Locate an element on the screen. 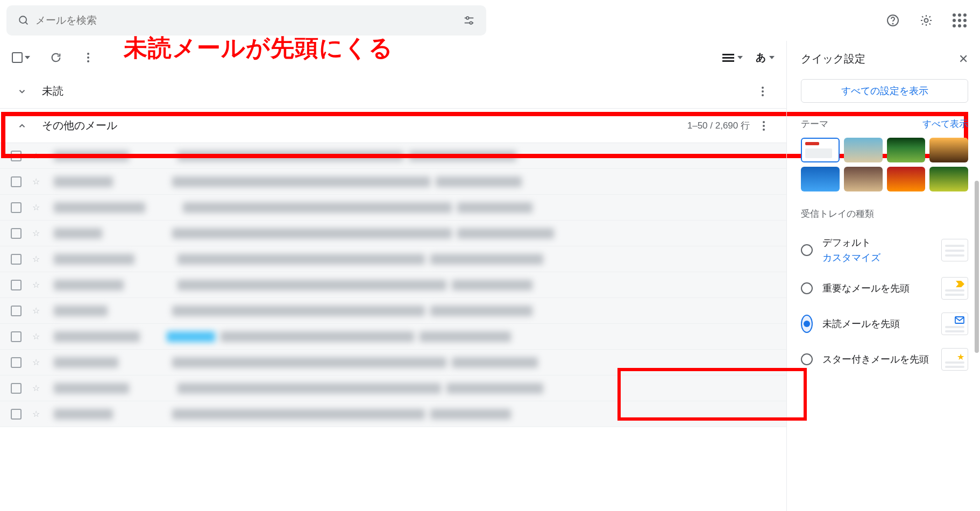  close-icon: ✕ is located at coordinates (963, 59).